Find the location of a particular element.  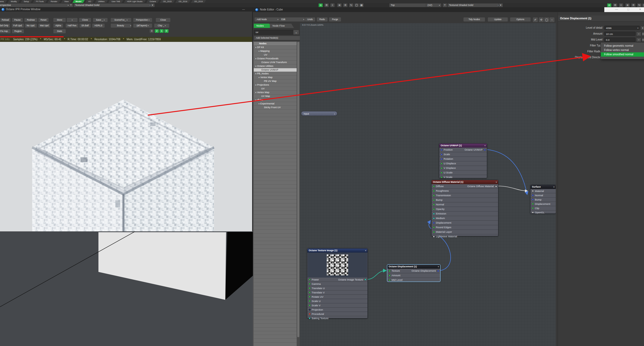

no-upd-button: No Upd. is located at coordinates (31, 26).